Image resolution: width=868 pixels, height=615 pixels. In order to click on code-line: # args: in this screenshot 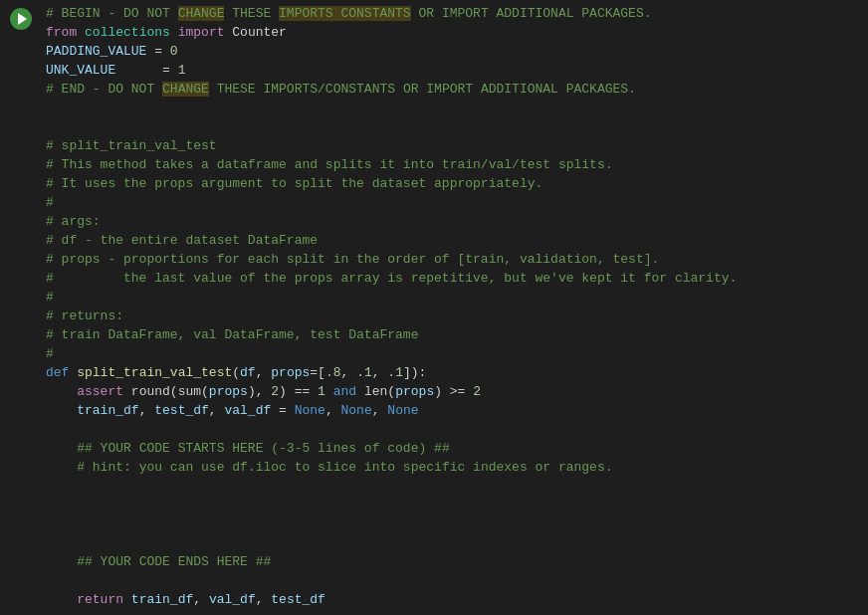, I will do `click(452, 221)`.